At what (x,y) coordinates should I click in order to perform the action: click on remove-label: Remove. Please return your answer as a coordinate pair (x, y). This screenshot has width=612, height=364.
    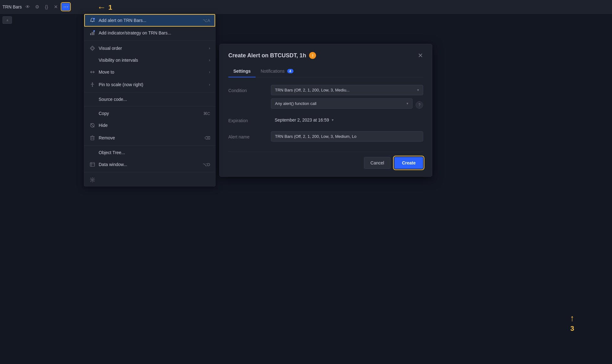
    Looking at the image, I should click on (107, 138).